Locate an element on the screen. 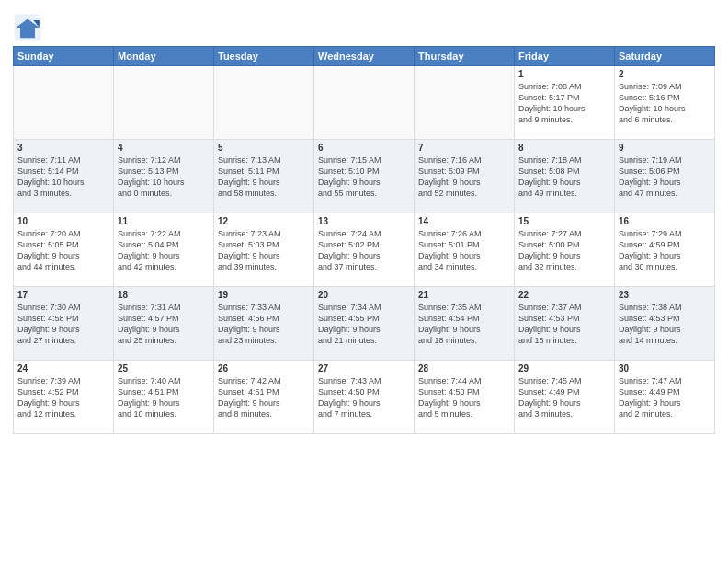 The width and height of the screenshot is (728, 563). calendar-cell: 12Sunrise: 7:23 AM Sunset: 5:03 PM Dayli… is located at coordinates (265, 250).